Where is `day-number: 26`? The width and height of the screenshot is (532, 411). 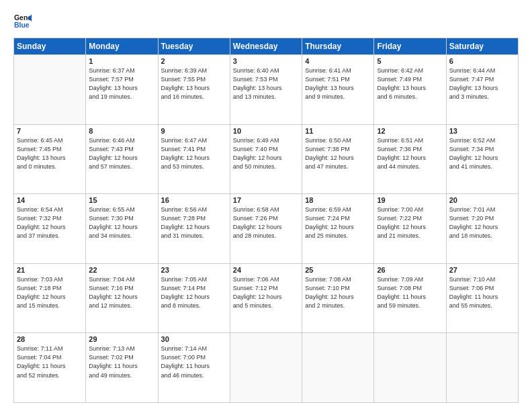
day-number: 26 is located at coordinates (410, 270).